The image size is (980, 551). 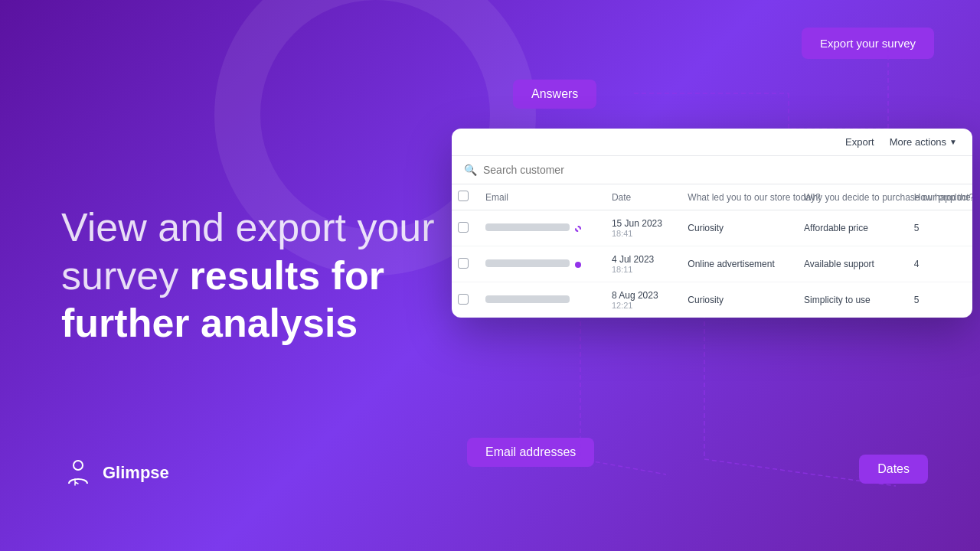 What do you see at coordinates (470, 170) in the screenshot?
I see `search-icon: 🔍` at bounding box center [470, 170].